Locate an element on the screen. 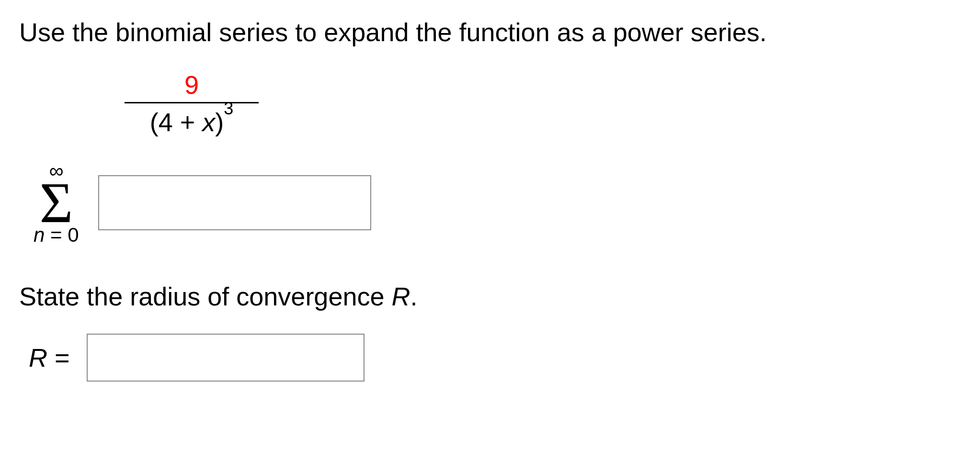 This screenshot has width=980, height=461. denom-close: ) is located at coordinates (219, 122).